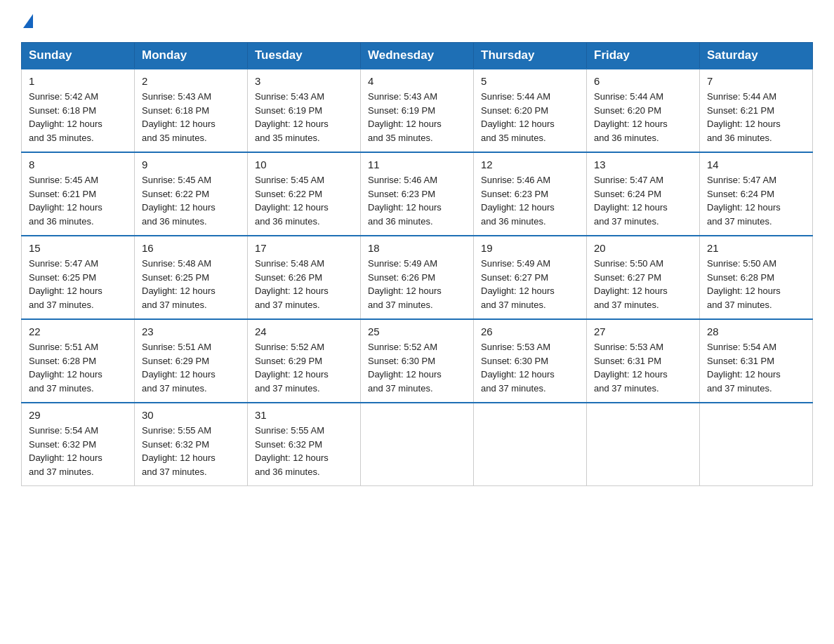  What do you see at coordinates (417, 111) in the screenshot?
I see `calendar-cell: 4Sunrise: 5:43 AMSunset: 6:19 PMDaylight…` at bounding box center [417, 111].